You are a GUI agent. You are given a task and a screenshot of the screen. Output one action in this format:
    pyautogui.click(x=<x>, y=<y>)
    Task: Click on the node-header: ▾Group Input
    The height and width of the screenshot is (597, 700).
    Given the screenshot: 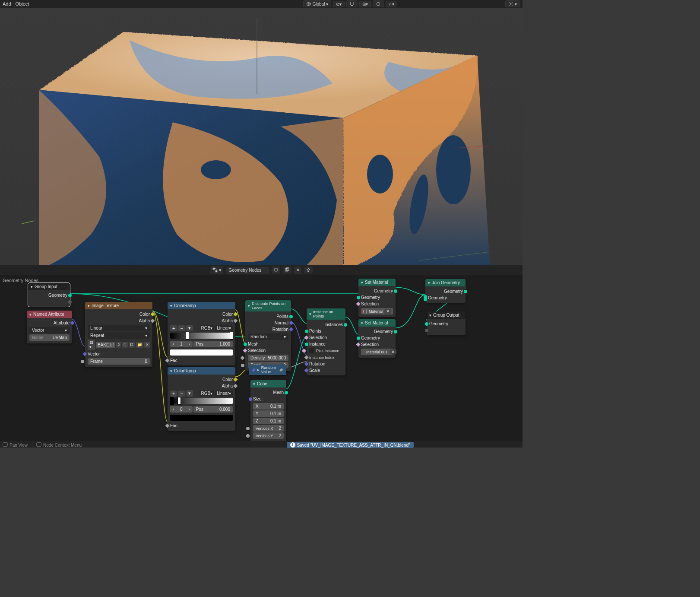 What is the action you would take?
    pyautogui.click(x=49, y=287)
    